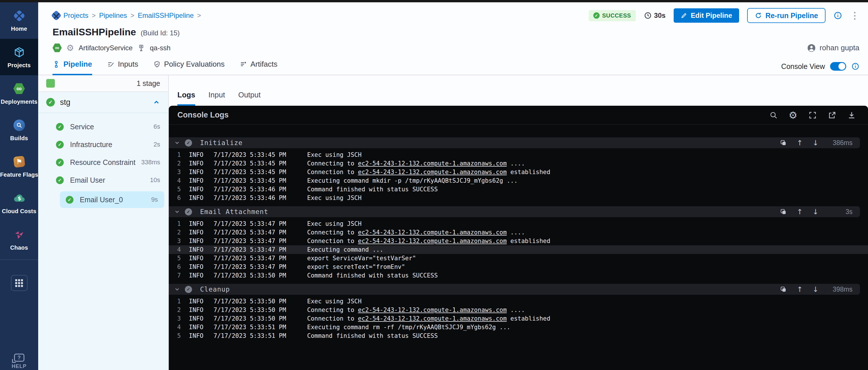  I want to click on edit-pipeline-button: Edit Pipeline, so click(706, 16).